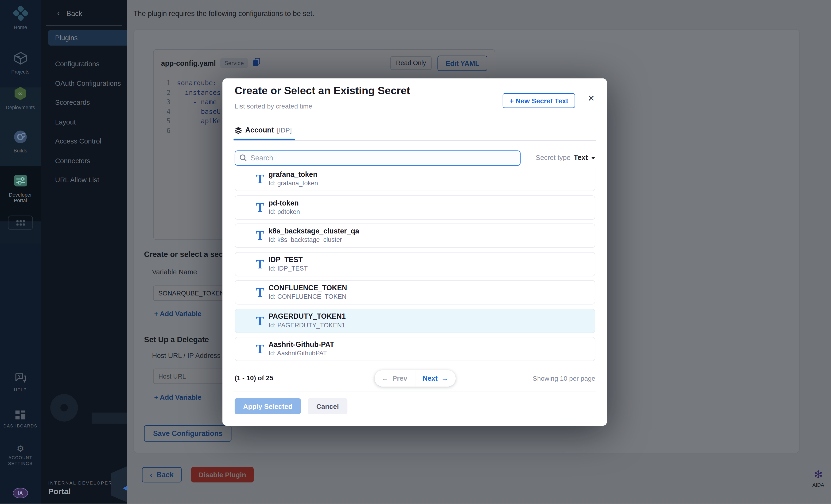 The image size is (831, 504). I want to click on secret-name: CONFLUENCE_TOKEN, so click(308, 288).